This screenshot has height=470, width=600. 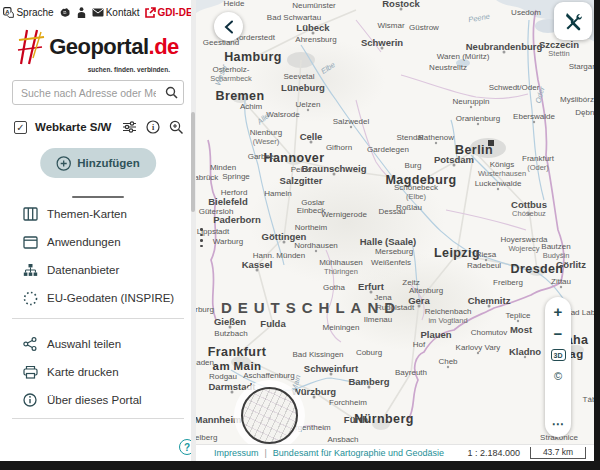 I want to click on map-city-label: Radebeul, so click(x=484, y=266).